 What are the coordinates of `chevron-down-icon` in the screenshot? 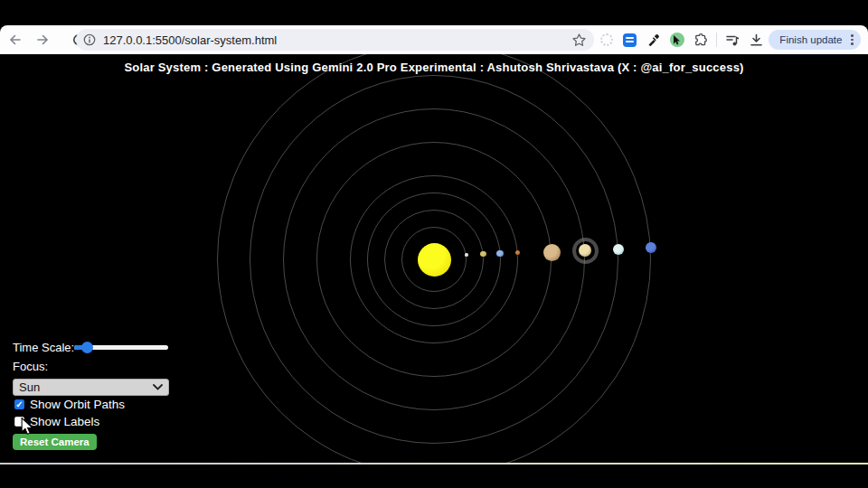 It's located at (157, 387).